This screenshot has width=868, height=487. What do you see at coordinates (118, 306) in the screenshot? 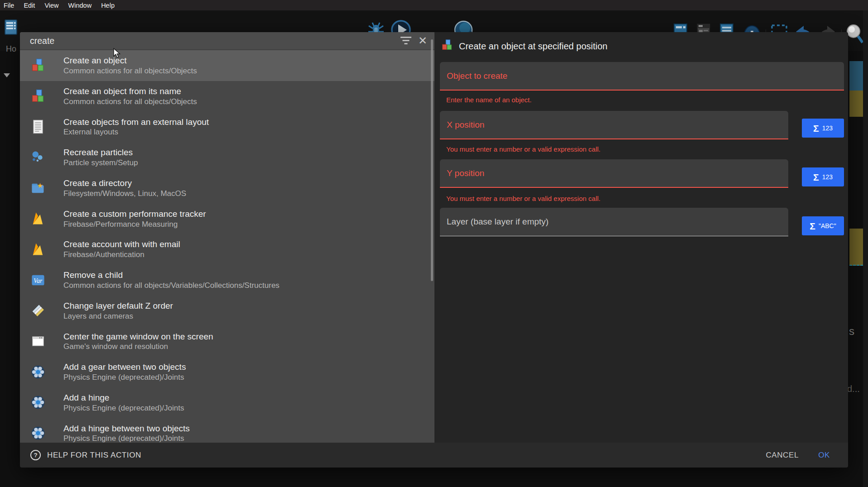
I see `action-title: Change layer default Z order` at bounding box center [118, 306].